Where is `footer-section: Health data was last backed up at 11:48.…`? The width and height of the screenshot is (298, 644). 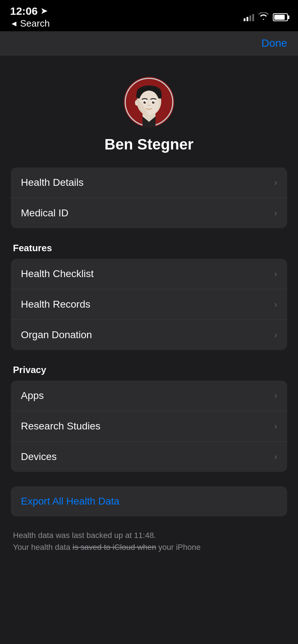
footer-section: Health data was last backed up at 11:48.… is located at coordinates (149, 541).